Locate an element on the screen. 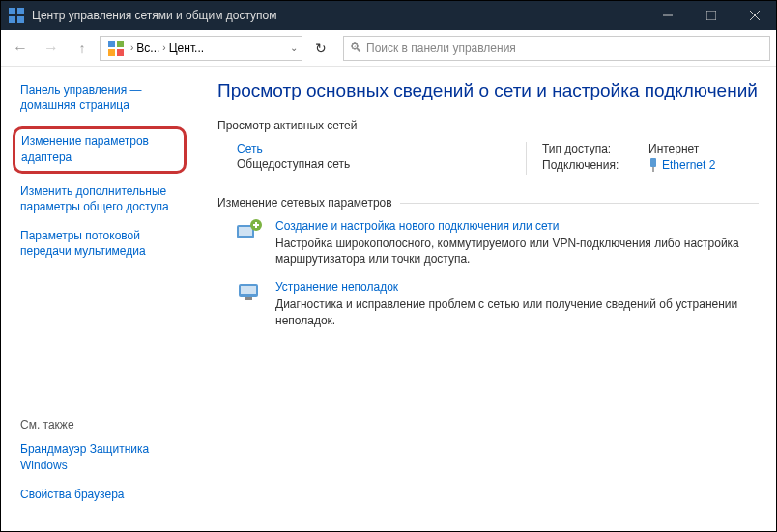 The width and height of the screenshot is (777, 532). sidebar-media-streaming: Параметры потоковой передачи мультимедиа is located at coordinates (103, 243).